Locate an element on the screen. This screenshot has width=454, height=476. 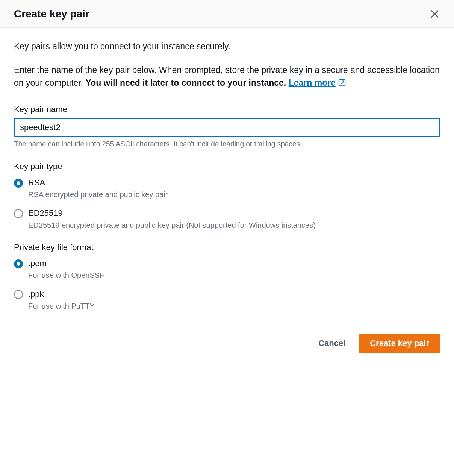
key-pair-name-field: Key pair name The name can include upto … is located at coordinates (227, 126).